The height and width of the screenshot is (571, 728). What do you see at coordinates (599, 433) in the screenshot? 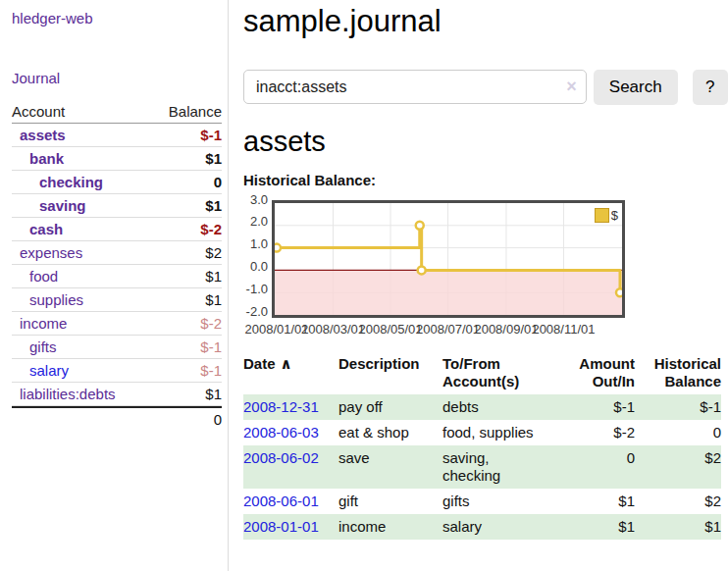
I see `amount-cell: $-2` at bounding box center [599, 433].